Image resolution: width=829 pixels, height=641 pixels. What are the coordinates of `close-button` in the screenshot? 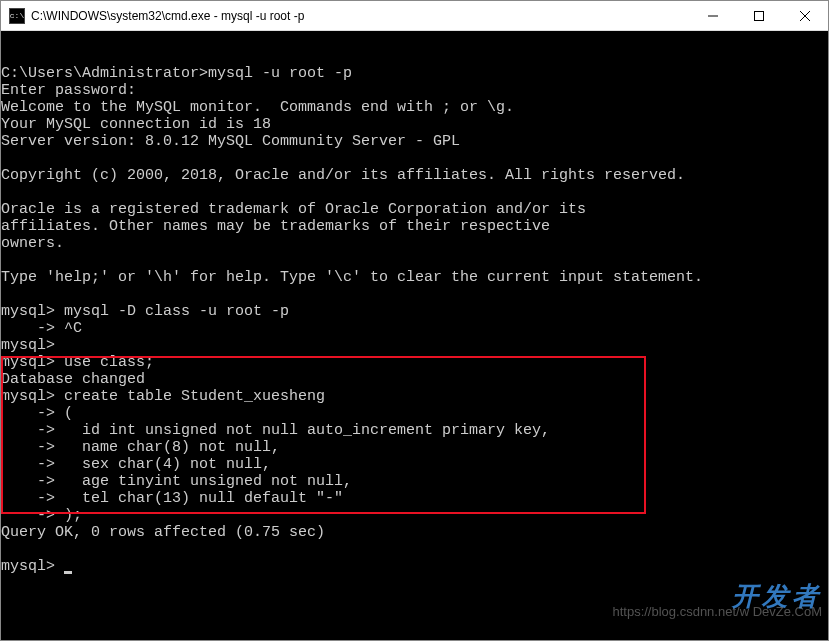 It's located at (805, 16).